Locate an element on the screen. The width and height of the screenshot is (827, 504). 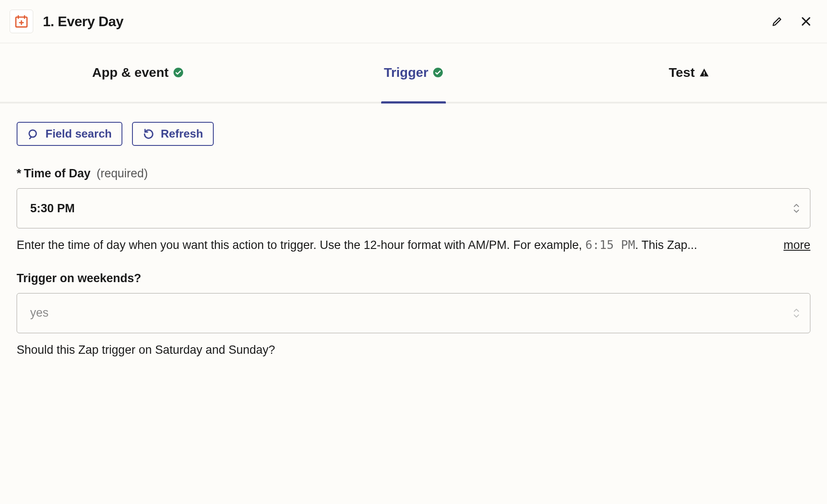
weekends-select: yes is located at coordinates (414, 313).